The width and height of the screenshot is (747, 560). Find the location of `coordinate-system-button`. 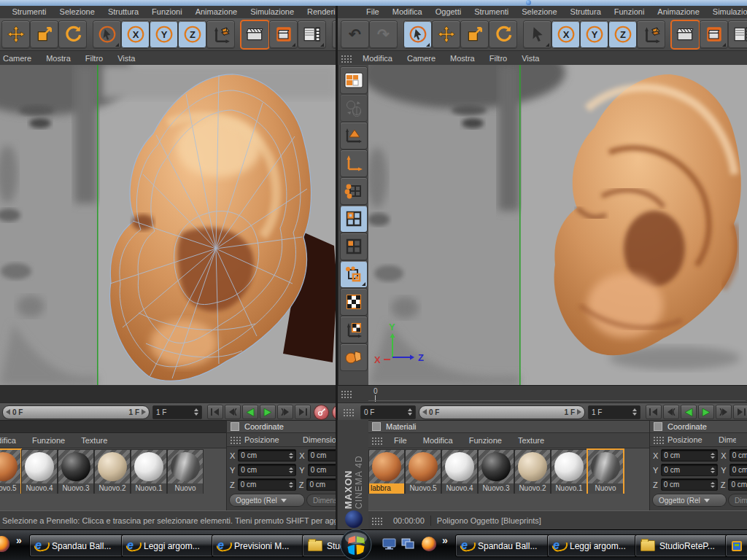

coordinate-system-button is located at coordinates (220, 35).